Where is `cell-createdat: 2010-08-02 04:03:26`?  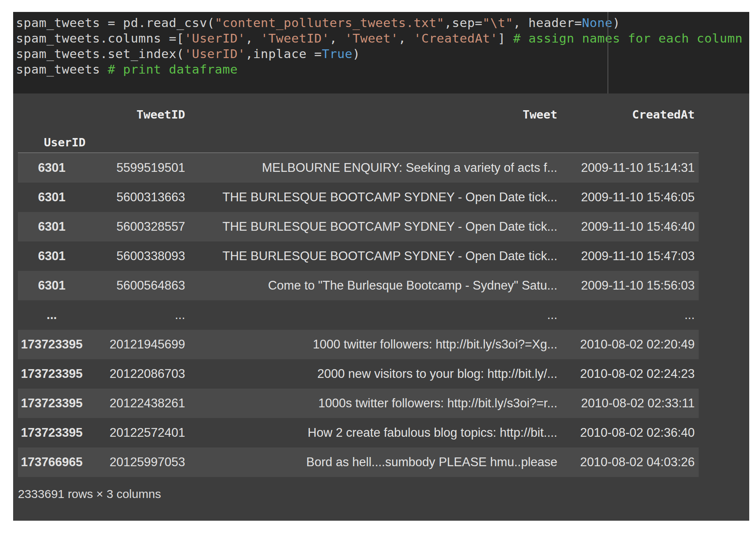
cell-createdat: 2010-08-02 04:03:26 is located at coordinates (628, 462).